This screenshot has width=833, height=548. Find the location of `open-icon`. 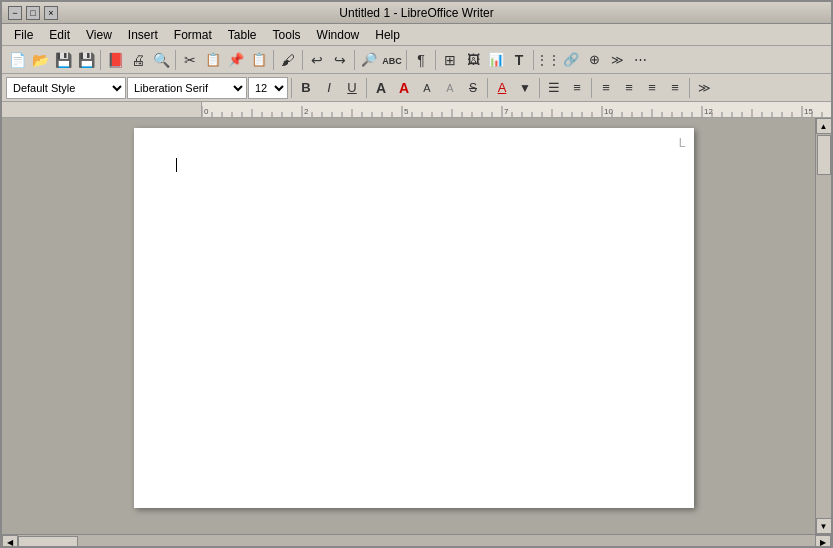

open-icon is located at coordinates (40, 60).